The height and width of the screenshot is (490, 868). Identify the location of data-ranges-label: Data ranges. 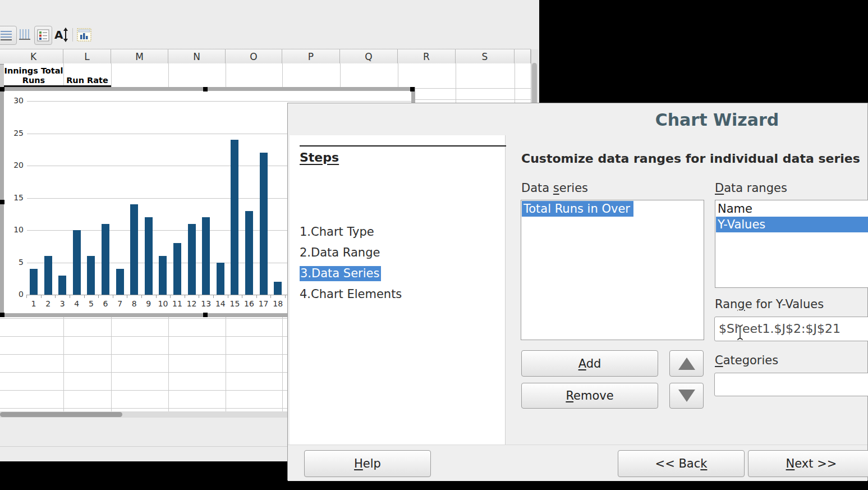
(751, 188).